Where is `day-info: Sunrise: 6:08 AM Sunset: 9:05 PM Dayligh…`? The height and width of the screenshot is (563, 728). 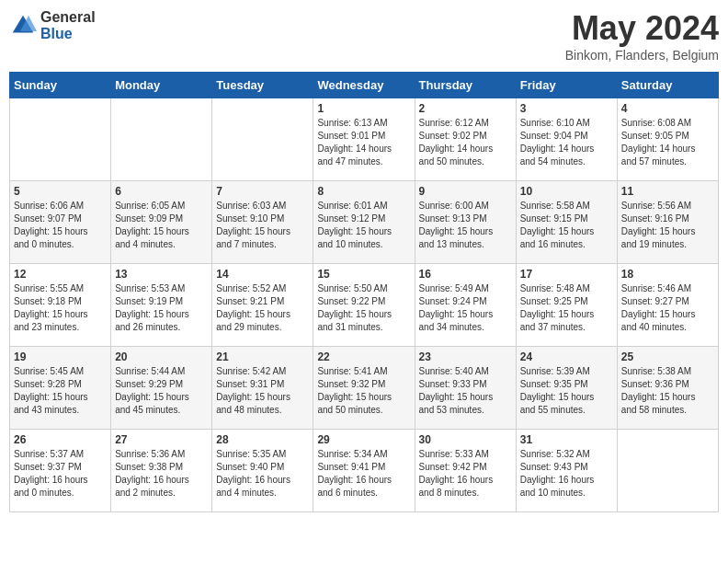
day-info: Sunrise: 6:08 AM Sunset: 9:05 PM Dayligh… is located at coordinates (667, 143).